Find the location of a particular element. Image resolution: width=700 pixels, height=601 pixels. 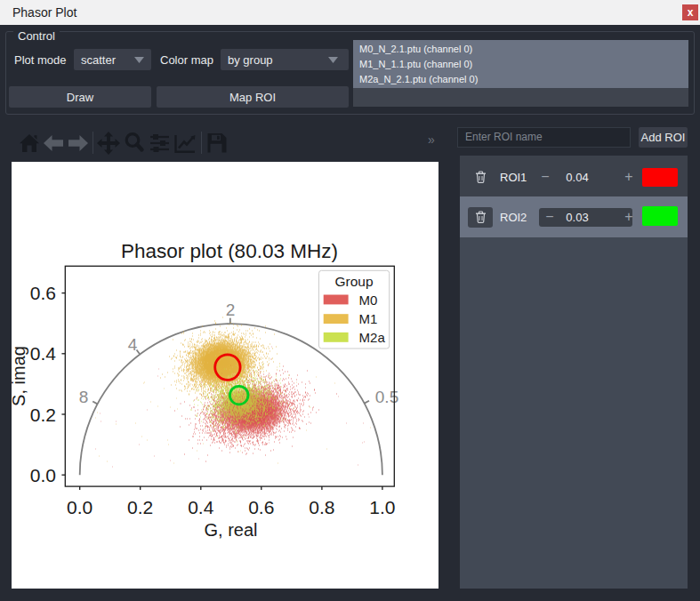

svg-text: M2a is located at coordinates (373, 338).